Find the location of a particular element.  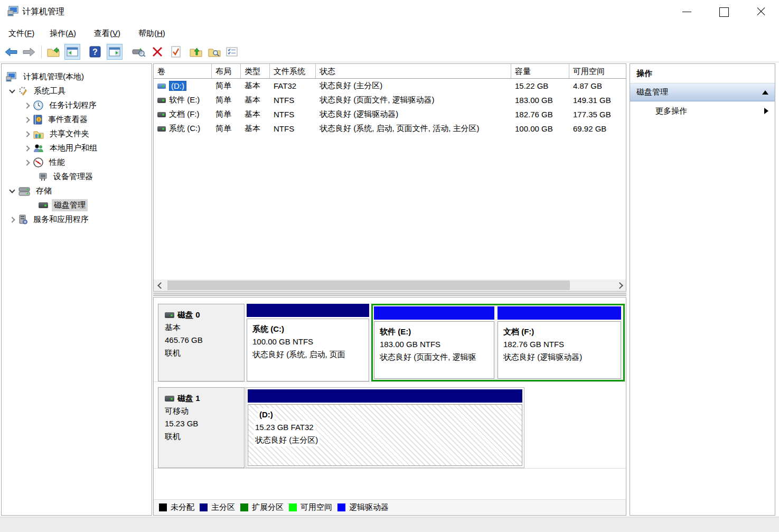

actions-section-disk-management: 磁盘管理 is located at coordinates (702, 92).